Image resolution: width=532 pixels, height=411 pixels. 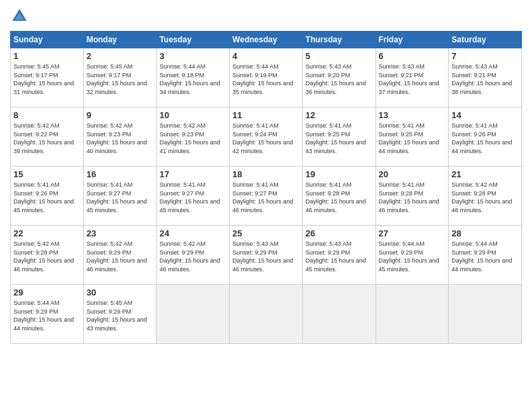 What do you see at coordinates (47, 293) in the screenshot?
I see `day-number: 29` at bounding box center [47, 293].